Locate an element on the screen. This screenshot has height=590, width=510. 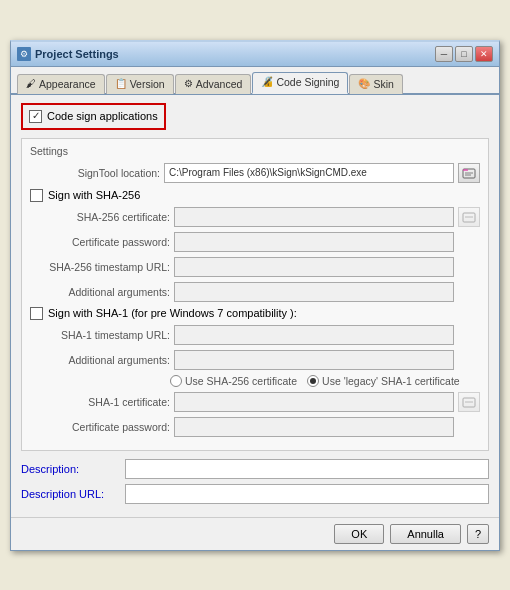
maximize-button: □ is located at coordinates (464, 54).